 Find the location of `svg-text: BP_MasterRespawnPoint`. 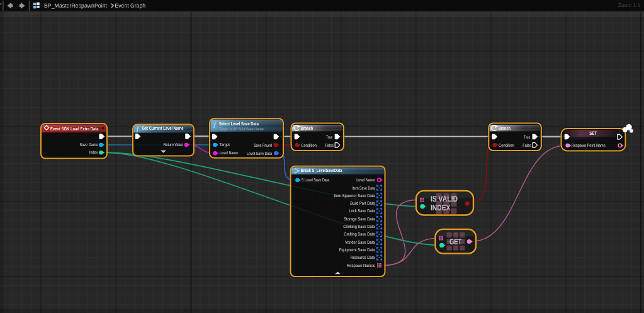

svg-text: BP_MasterRespawnPoint is located at coordinates (76, 6).